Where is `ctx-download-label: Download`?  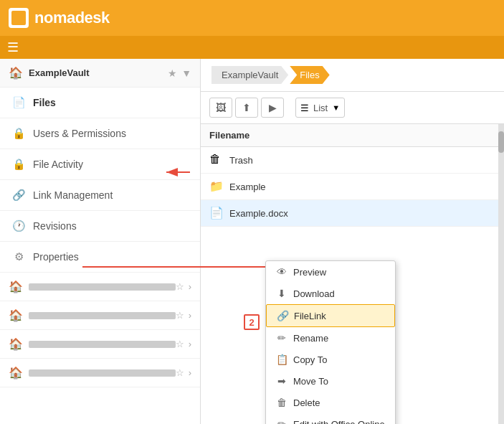 ctx-download-label: Download is located at coordinates (314, 294).